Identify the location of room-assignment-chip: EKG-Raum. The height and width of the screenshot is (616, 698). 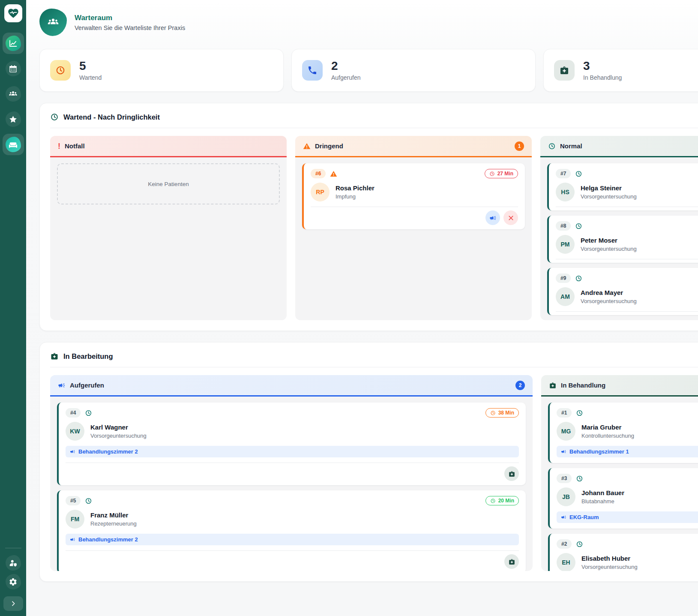
(627, 517).